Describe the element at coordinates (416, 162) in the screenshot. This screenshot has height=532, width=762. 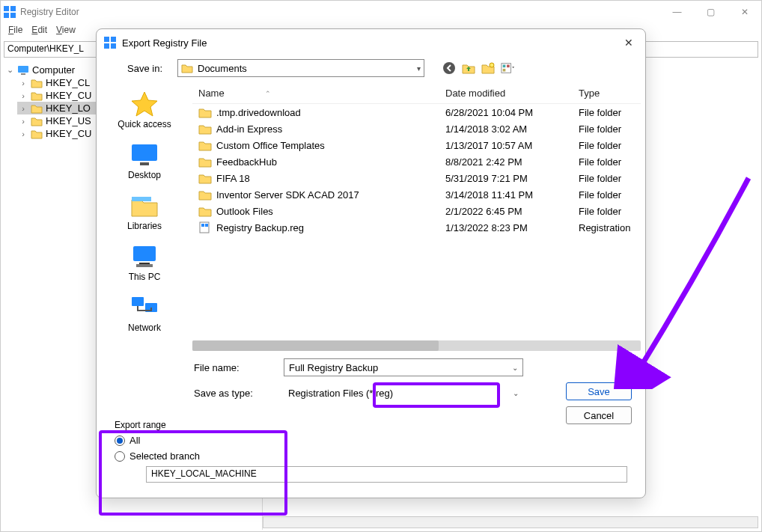
I see `file-row: FeedbackHub 8/8/2021 2:42 PM File folder` at that location.